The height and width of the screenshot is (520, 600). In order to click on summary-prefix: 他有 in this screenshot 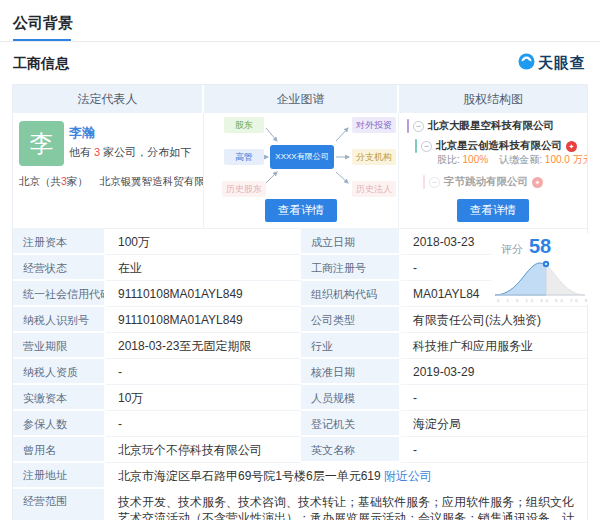, I will do `click(82, 152)`.